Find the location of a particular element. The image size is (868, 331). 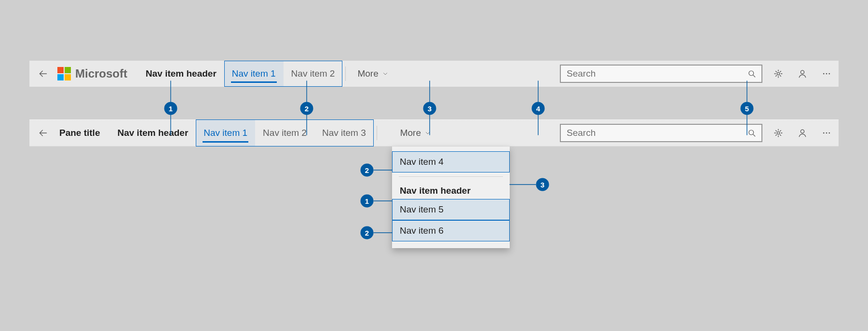

top-navigation-bar-1: Microsoft Nav item header Nav item 1 Nav… is located at coordinates (434, 74).